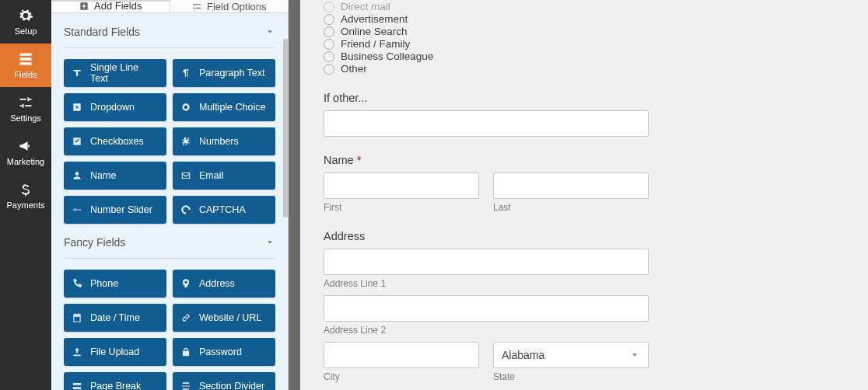 The image size is (868, 390). What do you see at coordinates (571, 207) in the screenshot?
I see `sub-label: Last` at bounding box center [571, 207].